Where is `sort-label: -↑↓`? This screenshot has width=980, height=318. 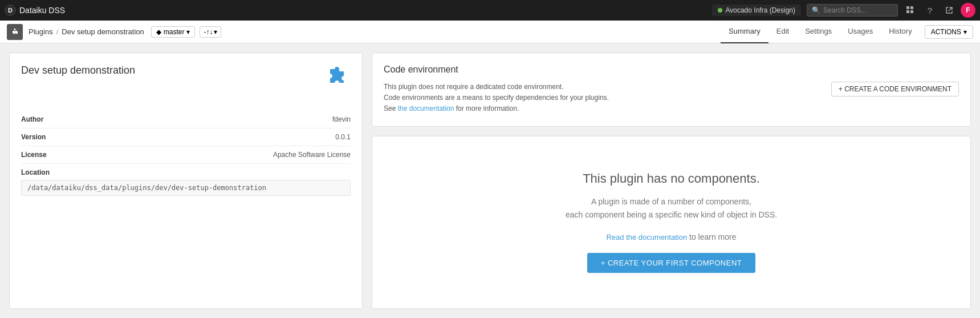 sort-label: -↑↓ is located at coordinates (208, 32).